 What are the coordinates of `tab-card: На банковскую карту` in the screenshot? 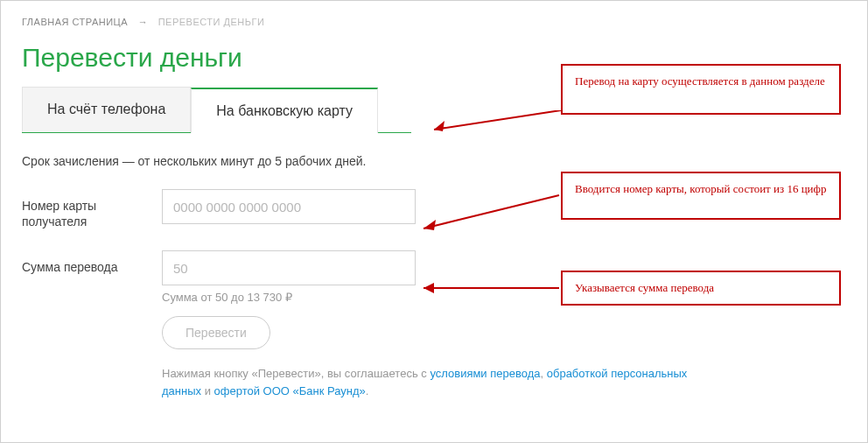 It's located at (284, 110).